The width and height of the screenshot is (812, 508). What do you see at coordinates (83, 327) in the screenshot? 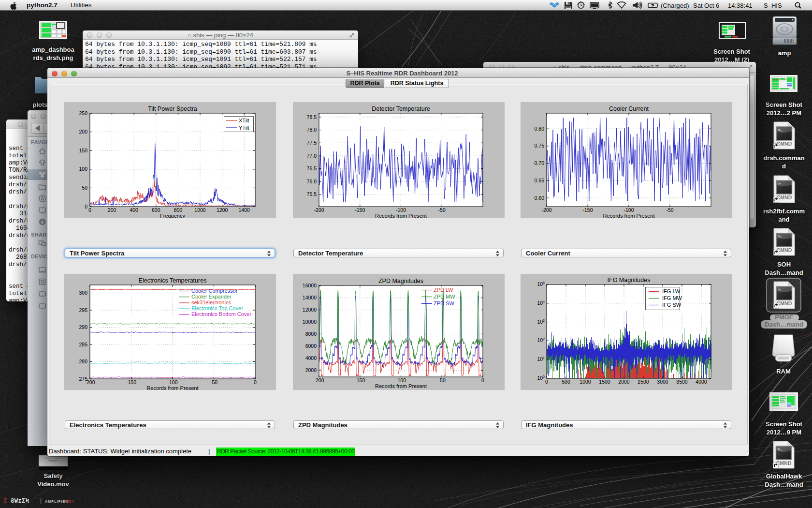
I see `svg-text: 290` at bounding box center [83, 327].